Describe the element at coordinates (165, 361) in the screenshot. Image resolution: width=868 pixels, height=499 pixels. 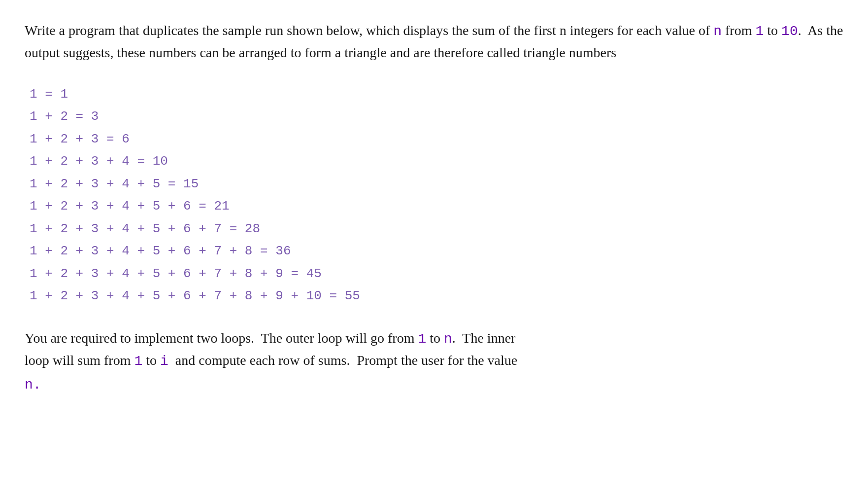
I see `i-inline-closing: i` at that location.